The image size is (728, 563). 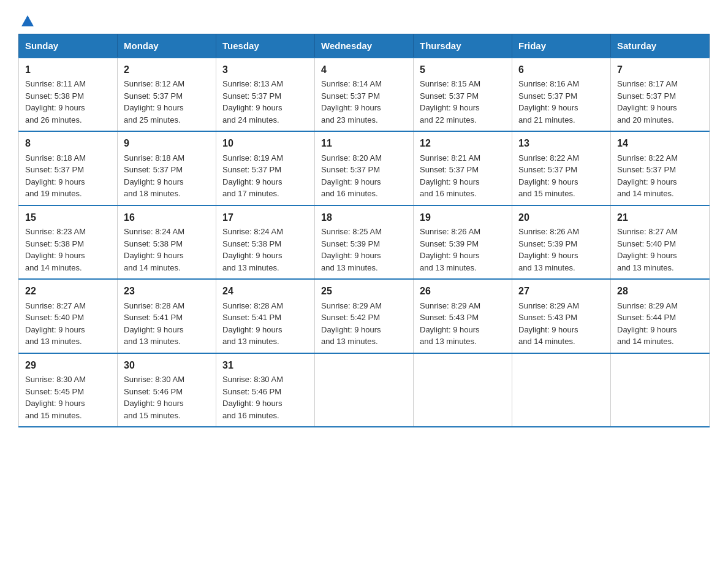 What do you see at coordinates (68, 70) in the screenshot?
I see `day-number: 1` at bounding box center [68, 70].